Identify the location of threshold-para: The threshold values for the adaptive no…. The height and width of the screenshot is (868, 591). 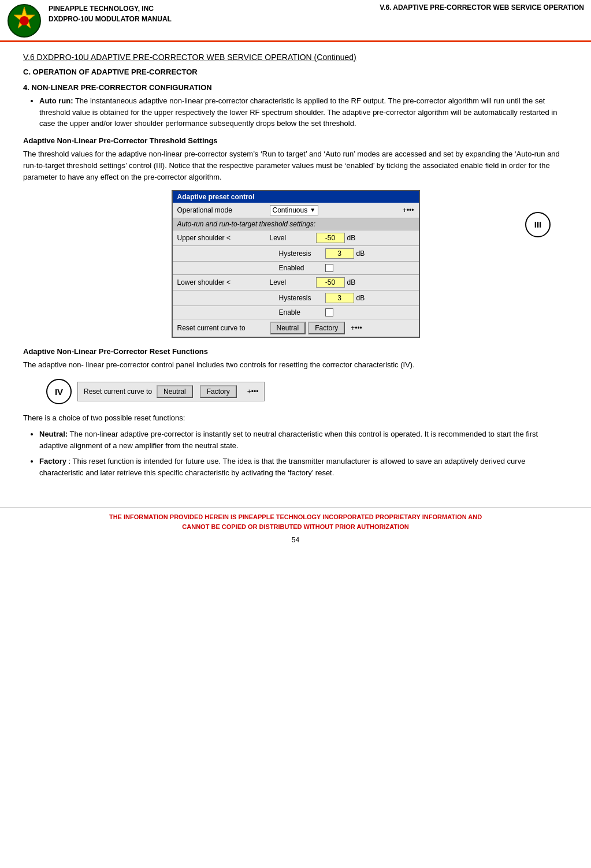
(296, 166).